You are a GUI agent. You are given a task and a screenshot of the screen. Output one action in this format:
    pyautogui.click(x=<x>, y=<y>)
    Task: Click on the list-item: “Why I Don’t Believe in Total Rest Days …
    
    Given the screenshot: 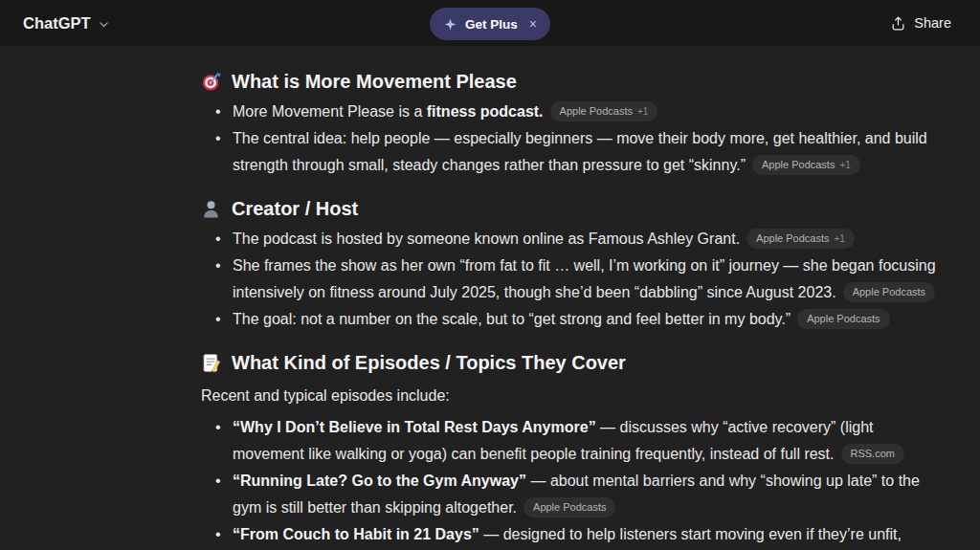 What is the action you would take?
    pyautogui.click(x=572, y=441)
    